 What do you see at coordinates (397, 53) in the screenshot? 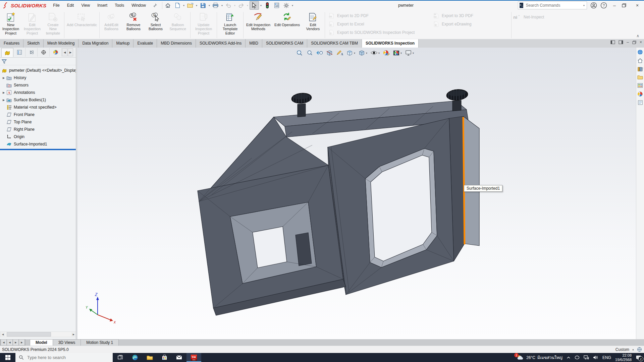
I see `apply-scene-button: ▾` at bounding box center [397, 53].